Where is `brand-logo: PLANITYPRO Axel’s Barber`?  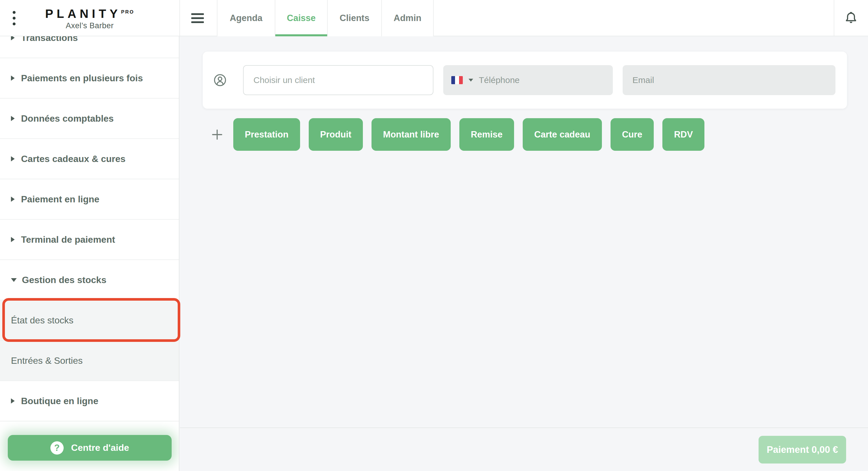 brand-logo: PLANITYPRO Axel’s Barber is located at coordinates (90, 18).